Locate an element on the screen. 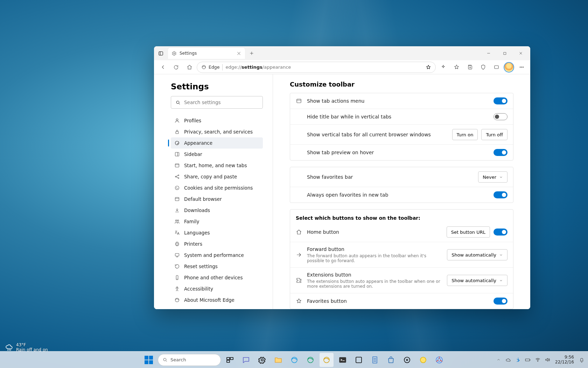 Image resolution: width=588 pixels, height=368 pixels. nav-profiles: Profiles is located at coordinates (217, 121).